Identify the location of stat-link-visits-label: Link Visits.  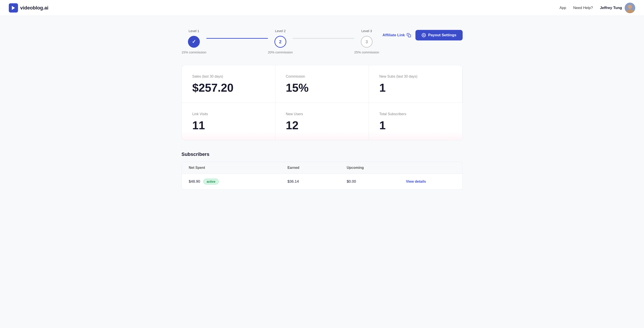
(228, 114).